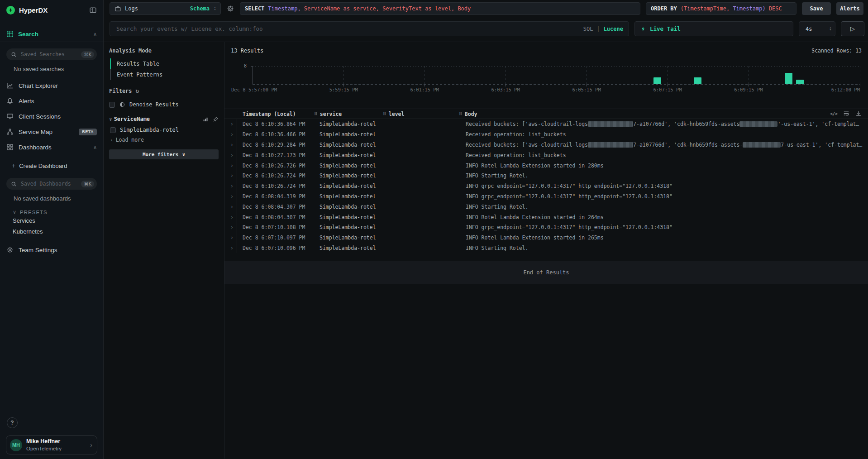 The image size is (868, 459). Describe the element at coordinates (546, 155) in the screenshot. I see `table-row: ›Dec 8 6:10:27.173 PMSimpleLambda-rotelR…` at that location.